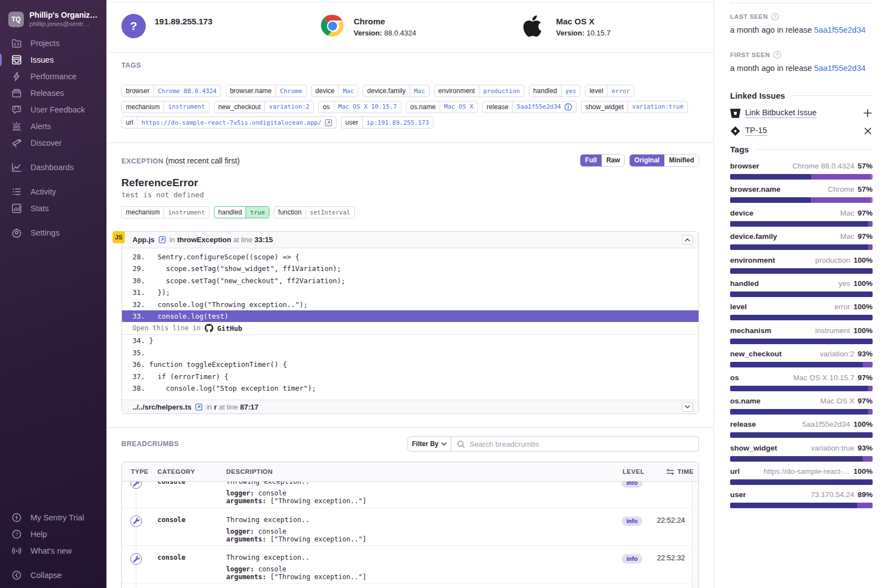 The height and width of the screenshot is (588, 887). What do you see at coordinates (802, 288) in the screenshot?
I see `tag-distribution-handled: handled yes 100%` at bounding box center [802, 288].